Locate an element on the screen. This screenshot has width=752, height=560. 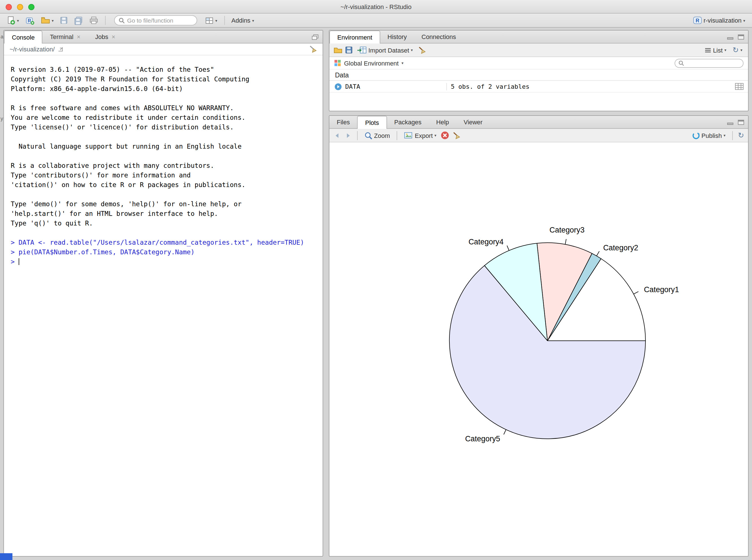
clear-console-broom-icon is located at coordinates (312, 49).